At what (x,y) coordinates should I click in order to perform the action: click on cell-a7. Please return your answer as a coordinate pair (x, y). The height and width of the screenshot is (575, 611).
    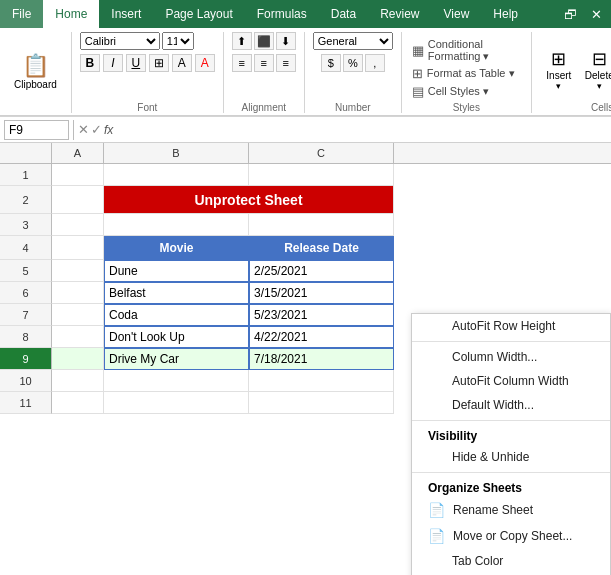
    Looking at the image, I should click on (78, 315).